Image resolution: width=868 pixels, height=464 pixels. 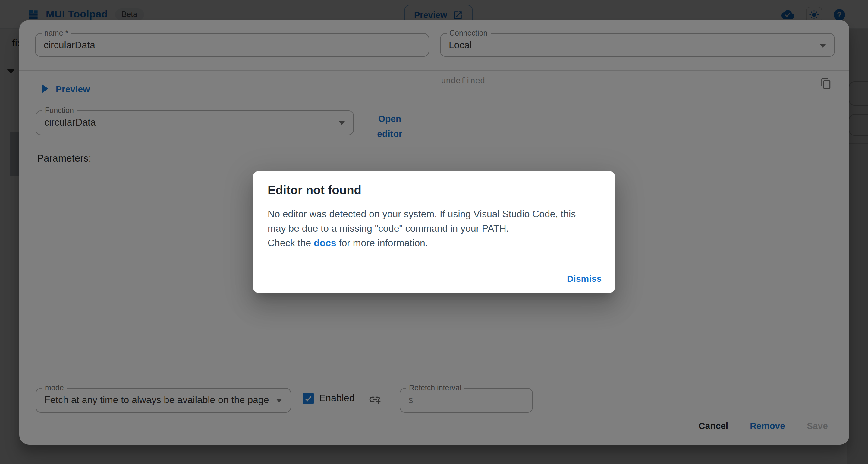 I want to click on docs-link: docs, so click(x=325, y=243).